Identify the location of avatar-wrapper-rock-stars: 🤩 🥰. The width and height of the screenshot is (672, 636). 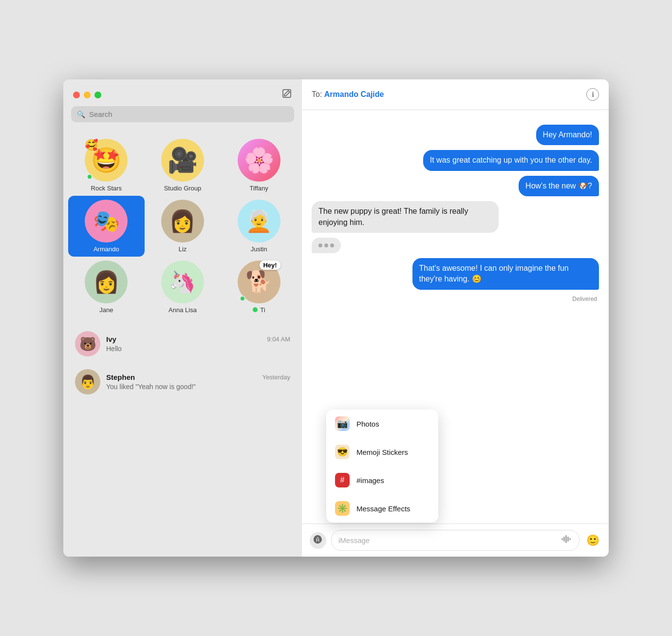
(106, 160).